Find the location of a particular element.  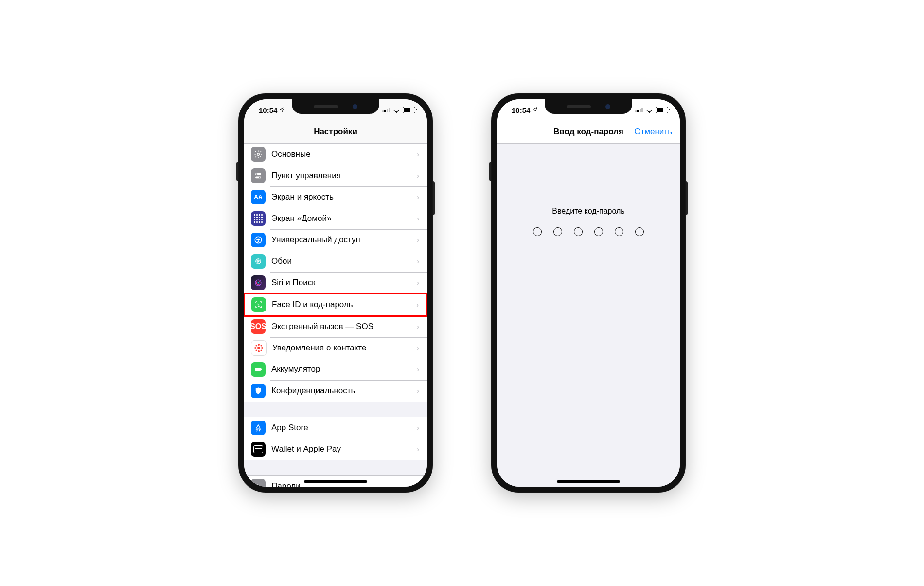

sos-icon: SOS is located at coordinates (258, 327).